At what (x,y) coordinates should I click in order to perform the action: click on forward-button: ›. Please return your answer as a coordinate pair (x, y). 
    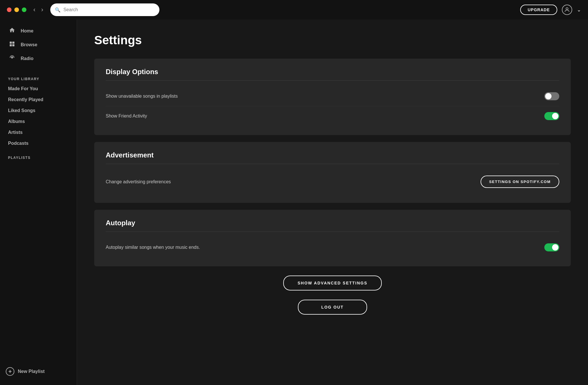
    Looking at the image, I should click on (42, 10).